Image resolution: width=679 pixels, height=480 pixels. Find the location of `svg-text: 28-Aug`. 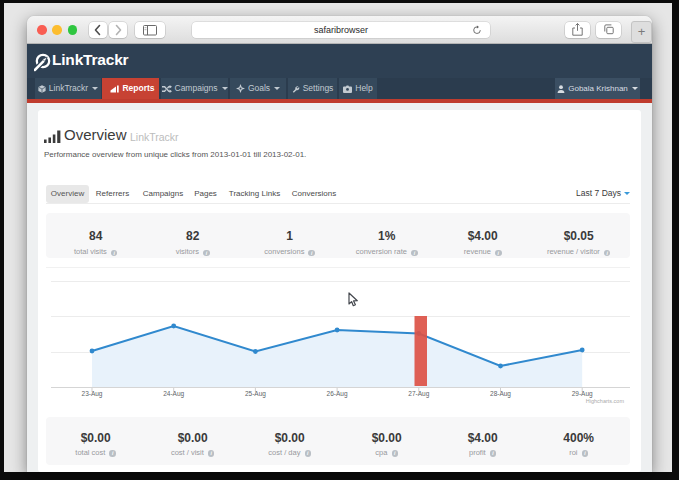

svg-text: 28-Aug is located at coordinates (500, 394).